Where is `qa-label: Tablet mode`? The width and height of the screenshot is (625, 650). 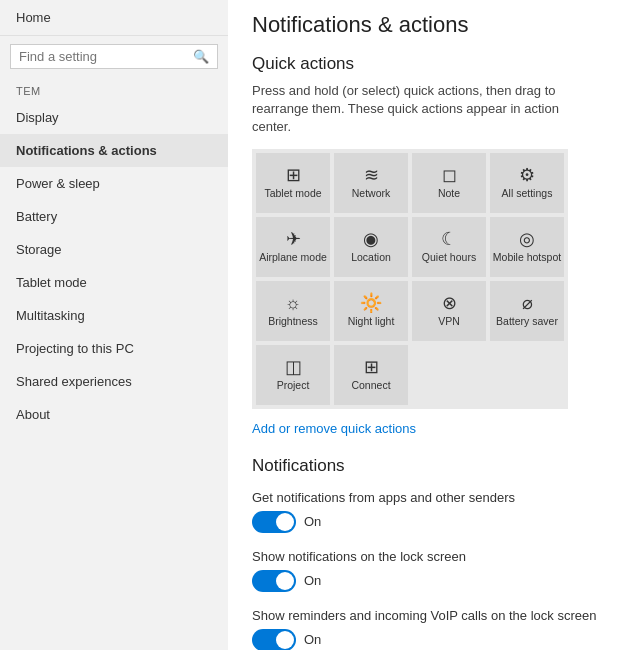
qa-label: Tablet mode is located at coordinates (292, 194).